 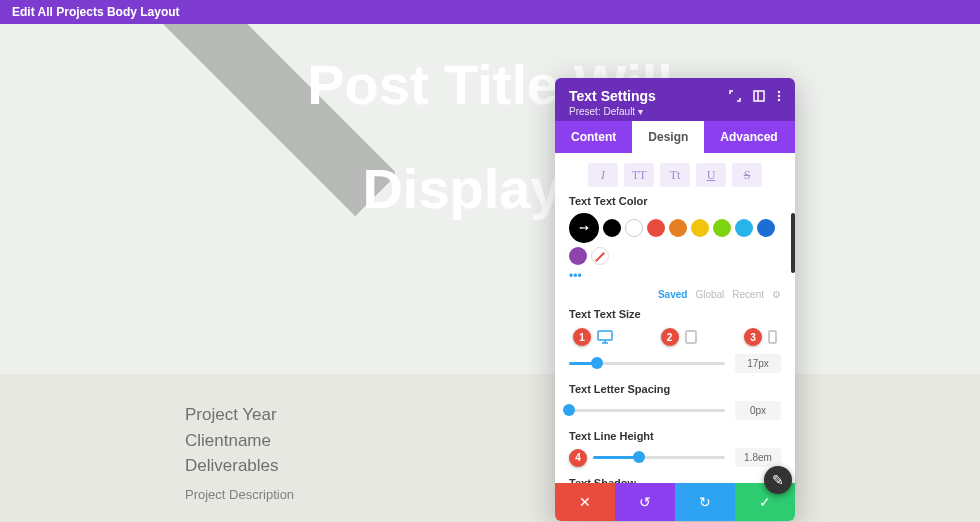 I want to click on spacing-value: 0px, so click(x=758, y=410).